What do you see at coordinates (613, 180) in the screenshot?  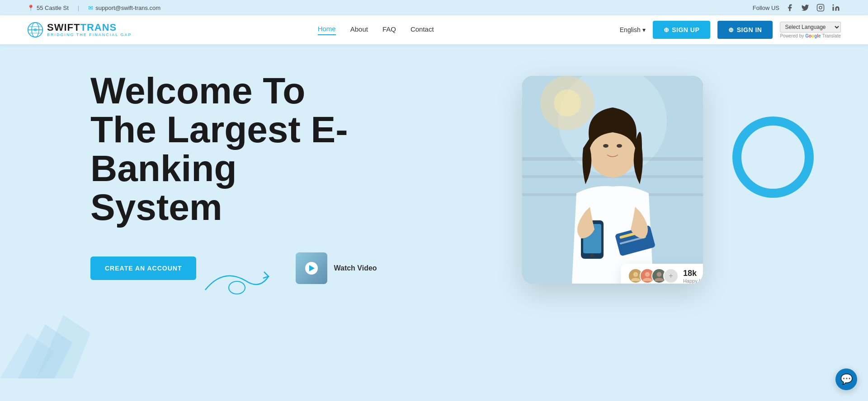 I see `hero-image-card: + 18k Happy User` at bounding box center [613, 180].